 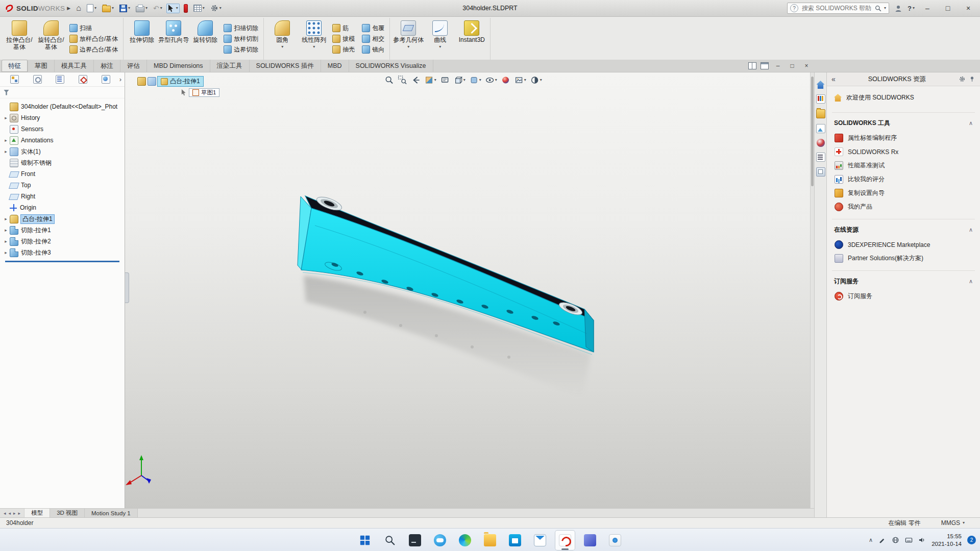 What do you see at coordinates (440, 540) in the screenshot?
I see `taskbar-chat-button` at bounding box center [440, 540].